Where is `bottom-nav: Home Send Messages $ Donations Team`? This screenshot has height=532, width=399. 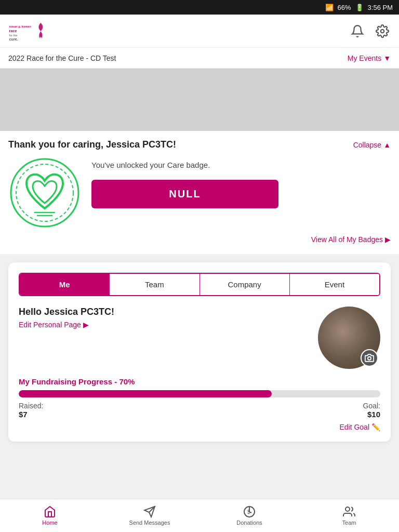 bottom-nav: Home Send Messages $ Donations Team is located at coordinates (200, 515).